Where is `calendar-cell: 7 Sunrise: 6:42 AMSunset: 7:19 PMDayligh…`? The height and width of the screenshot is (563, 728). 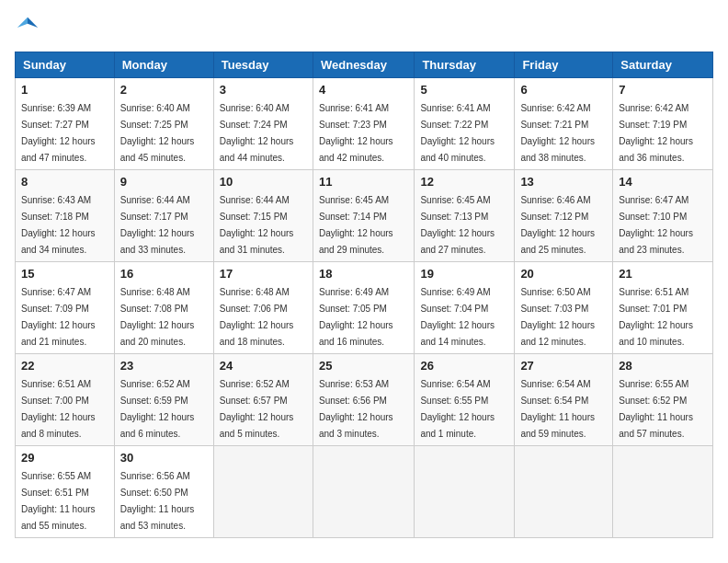 calendar-cell: 7 Sunrise: 6:42 AMSunset: 7:19 PMDayligh… is located at coordinates (664, 124).